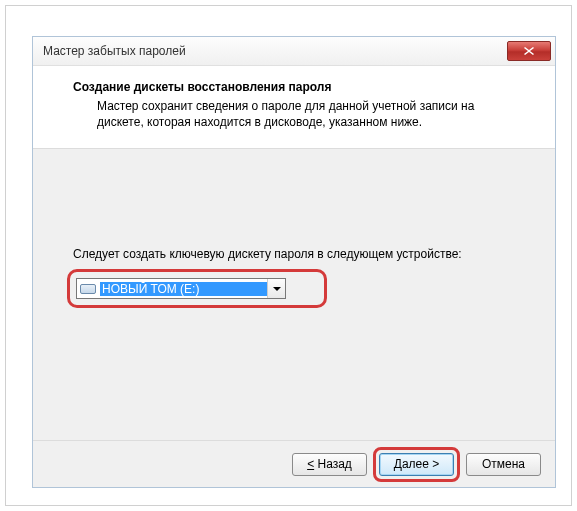  What do you see at coordinates (330, 464) in the screenshot?
I see `back-button: < Назад` at bounding box center [330, 464].